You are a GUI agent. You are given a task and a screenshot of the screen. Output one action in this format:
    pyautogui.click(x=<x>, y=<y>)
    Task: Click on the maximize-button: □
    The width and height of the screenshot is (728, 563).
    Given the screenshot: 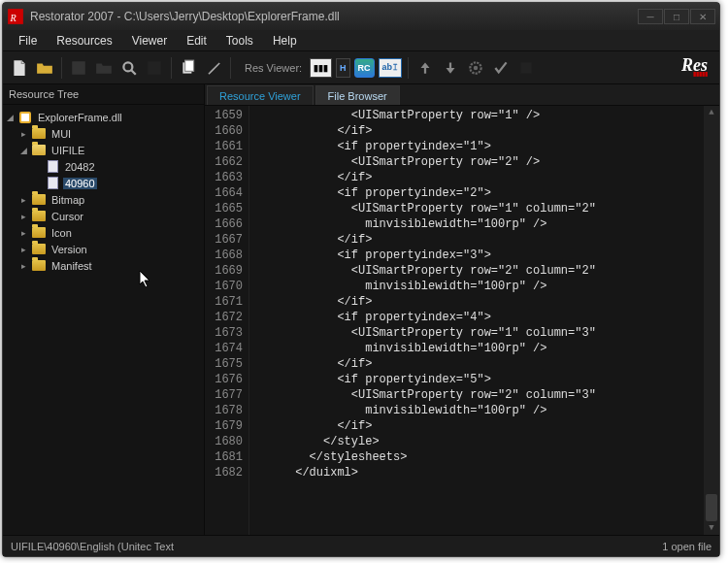 What is the action you would take?
    pyautogui.click(x=677, y=17)
    